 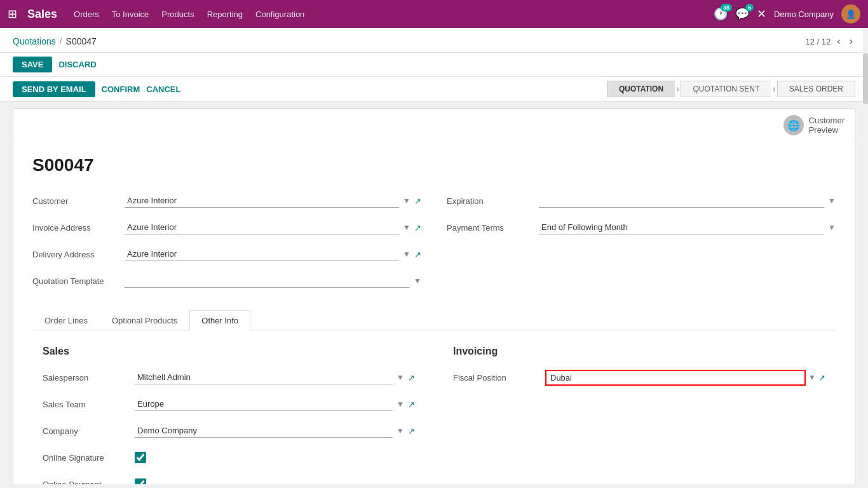 I want to click on customer-external-link: ↗, so click(x=418, y=201).